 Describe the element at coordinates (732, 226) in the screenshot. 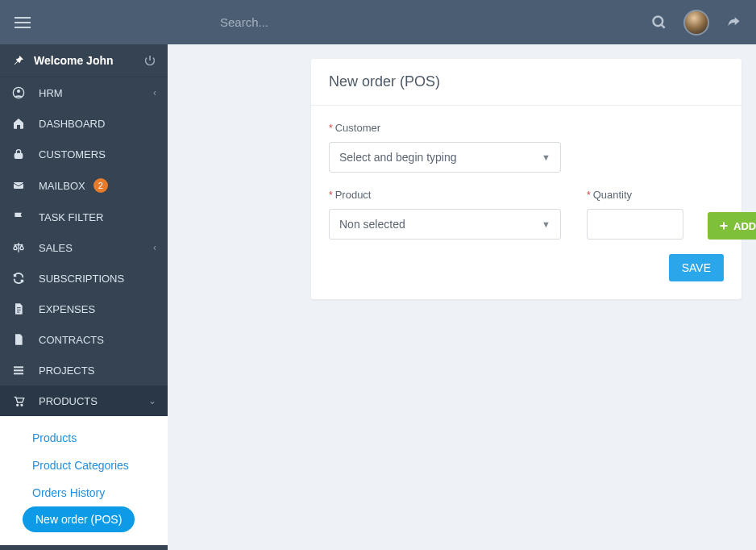

I see `add-button: ADD` at that location.